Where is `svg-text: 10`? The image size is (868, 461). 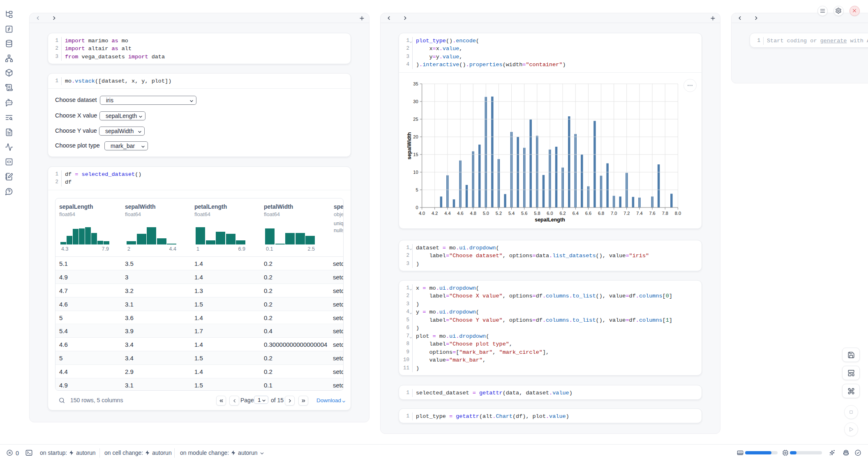 svg-text: 10 is located at coordinates (416, 172).